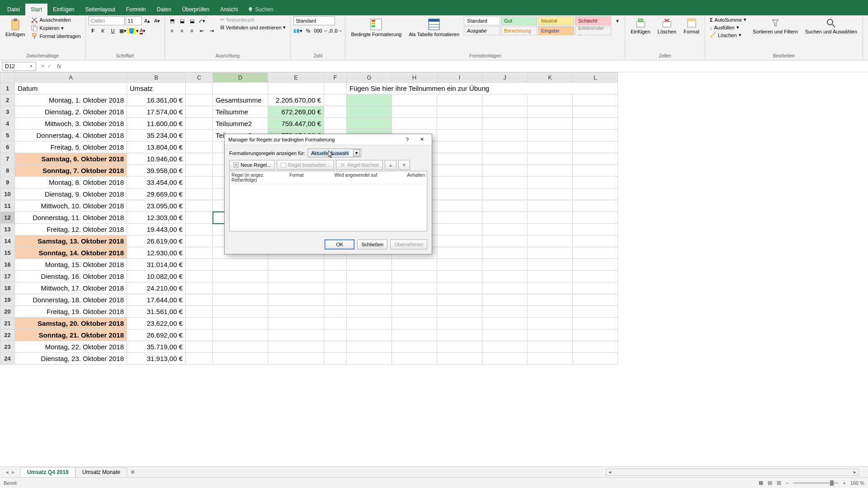 This screenshot has height=488, width=868. I want to click on column-header: L, so click(595, 78).